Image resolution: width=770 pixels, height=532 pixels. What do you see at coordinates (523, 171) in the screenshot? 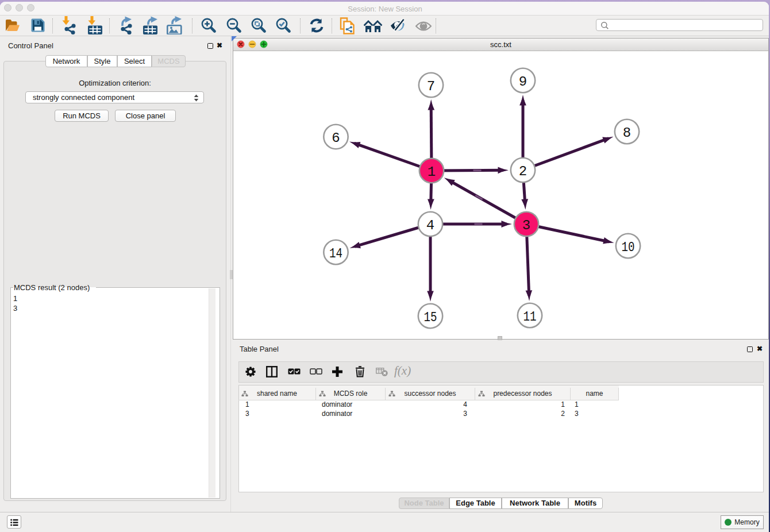
I see `svg-text: 2` at bounding box center [523, 171].